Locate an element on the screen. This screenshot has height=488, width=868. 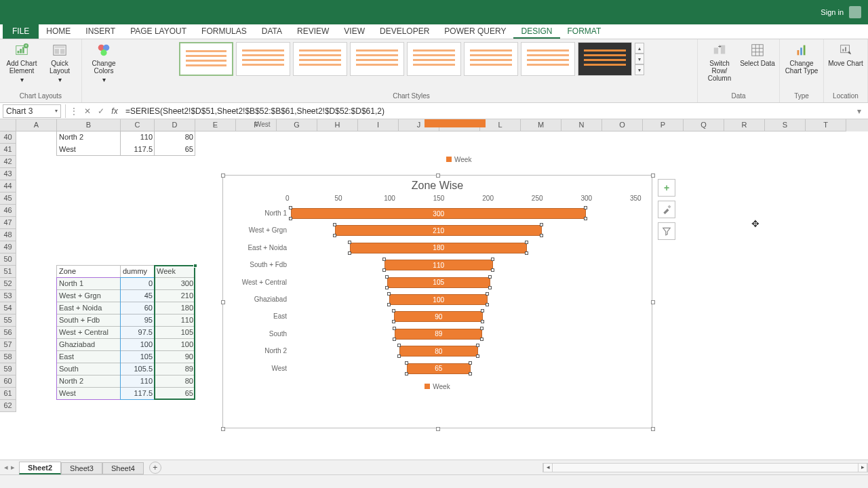
formula-bar-expand-icon: ▾ is located at coordinates (863, 111).